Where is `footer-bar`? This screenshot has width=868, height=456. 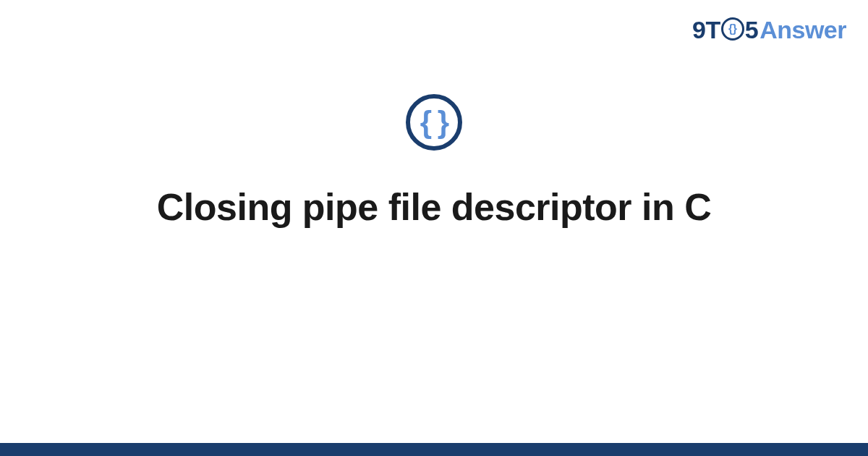 footer-bar is located at coordinates (434, 449).